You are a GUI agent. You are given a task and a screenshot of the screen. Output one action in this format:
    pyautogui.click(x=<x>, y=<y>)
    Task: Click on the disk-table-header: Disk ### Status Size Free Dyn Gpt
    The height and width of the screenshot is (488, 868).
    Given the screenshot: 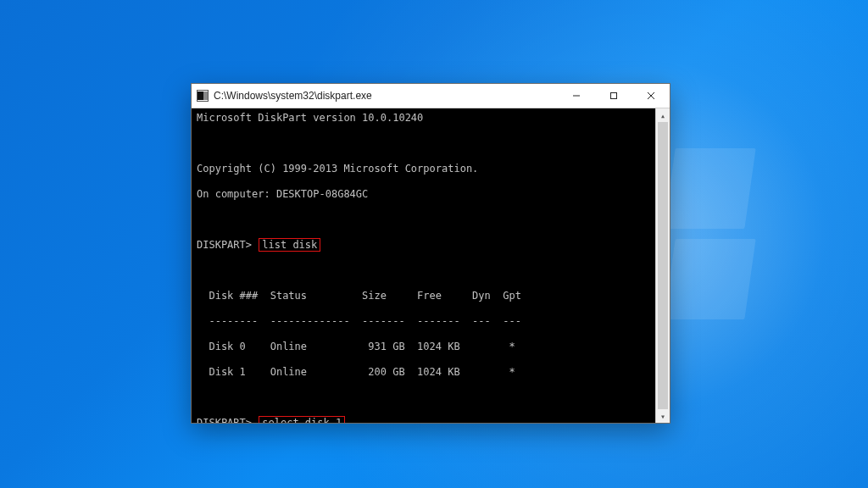 What is the action you would take?
    pyautogui.click(x=431, y=297)
    